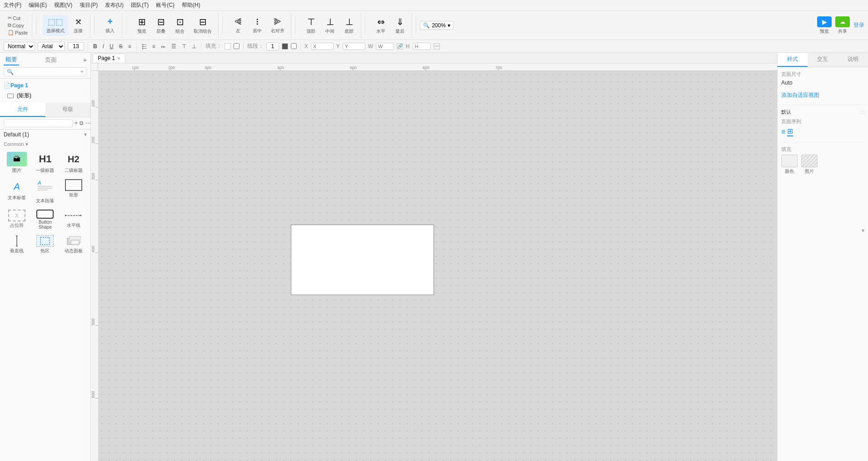  Describe the element at coordinates (338, 46) in the screenshot. I see `y-label: Y` at that location.